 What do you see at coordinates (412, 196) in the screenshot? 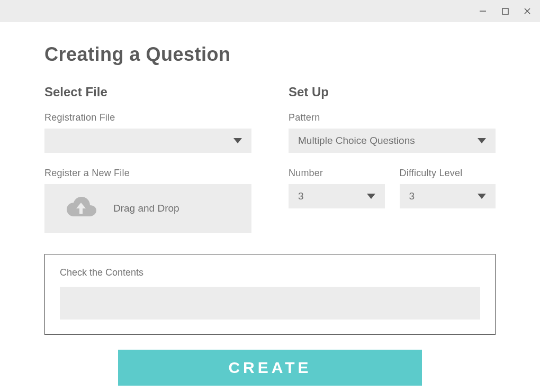
I see `difficulty-value: 3` at bounding box center [412, 196].